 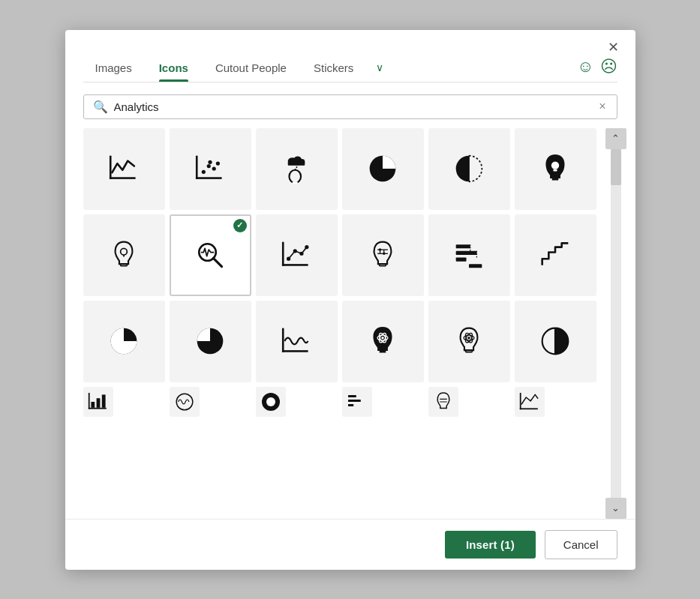 What do you see at coordinates (383, 169) in the screenshot?
I see `icon-pie-chart` at bounding box center [383, 169].